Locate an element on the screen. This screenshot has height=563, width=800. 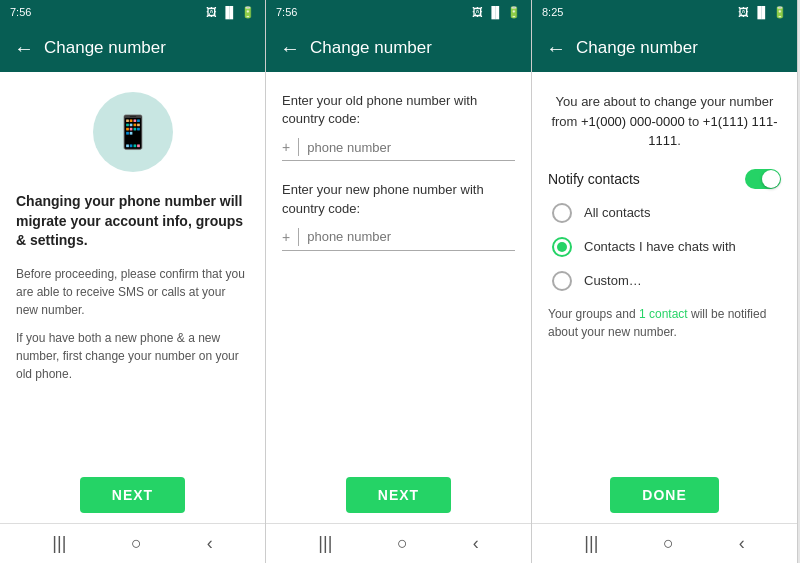
back-button-3: ← is located at coordinates (556, 48).